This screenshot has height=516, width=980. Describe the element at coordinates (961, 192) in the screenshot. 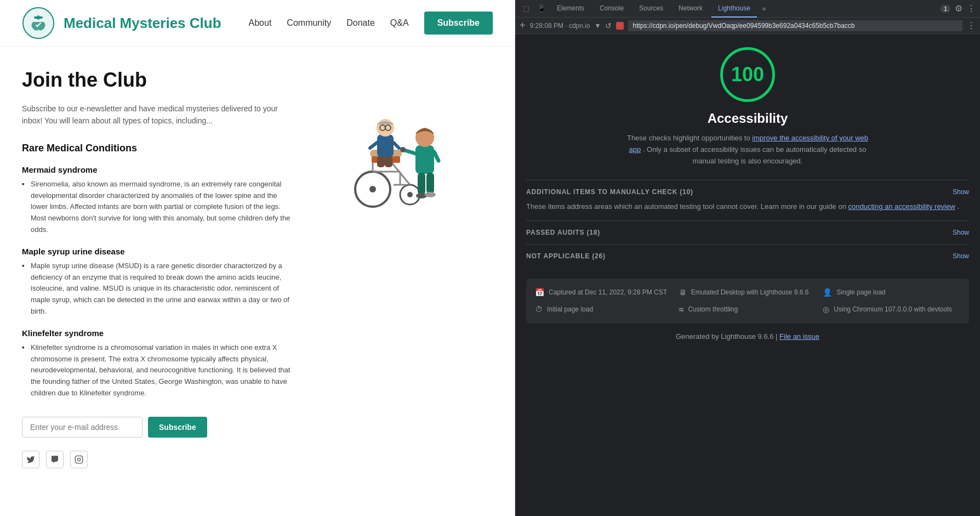

I see `audit-manual-show: Show` at that location.